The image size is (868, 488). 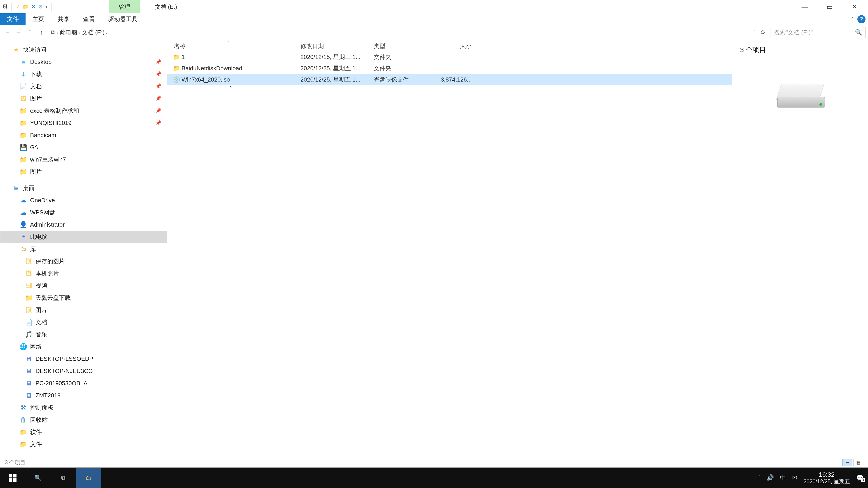 What do you see at coordinates (125, 7) in the screenshot?
I see `ribbon-context-tab: 管理` at bounding box center [125, 7].